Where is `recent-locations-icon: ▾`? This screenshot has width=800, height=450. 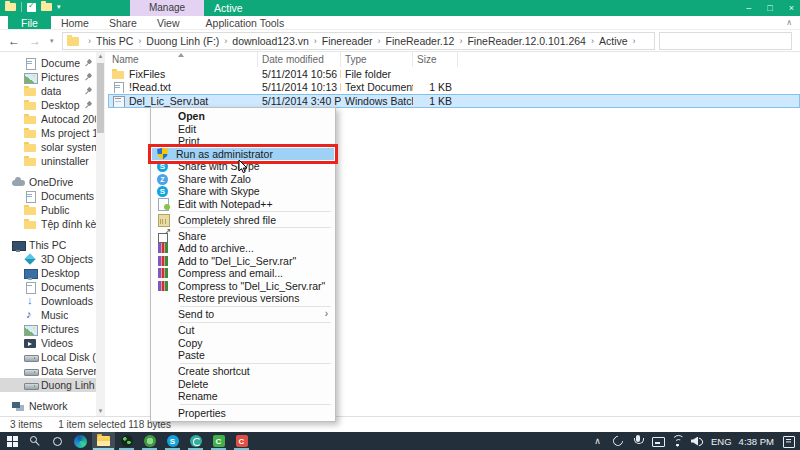 recent-locations-icon: ▾ is located at coordinates (52, 41).